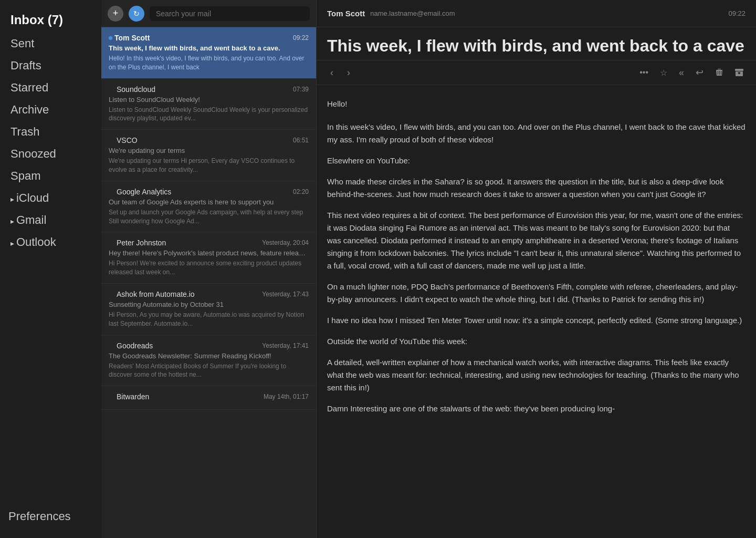  Describe the element at coordinates (537, 188) in the screenshot. I see `email-paragraph: Who made these circles in the Sahara? is…` at that location.